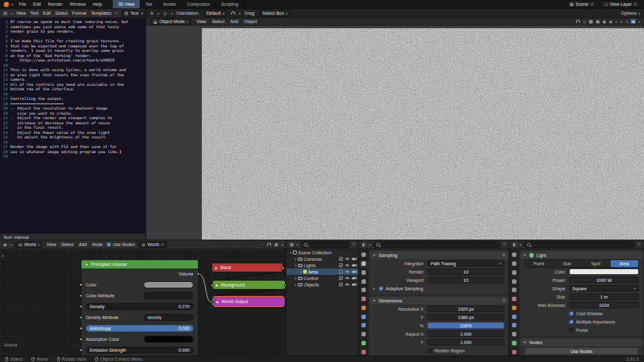 Image resolution: width=644 pixels, height=362 pixels. Describe the element at coordinates (582, 351) in the screenshot. I see `use-nodes-button: Use Nodes` at that location.